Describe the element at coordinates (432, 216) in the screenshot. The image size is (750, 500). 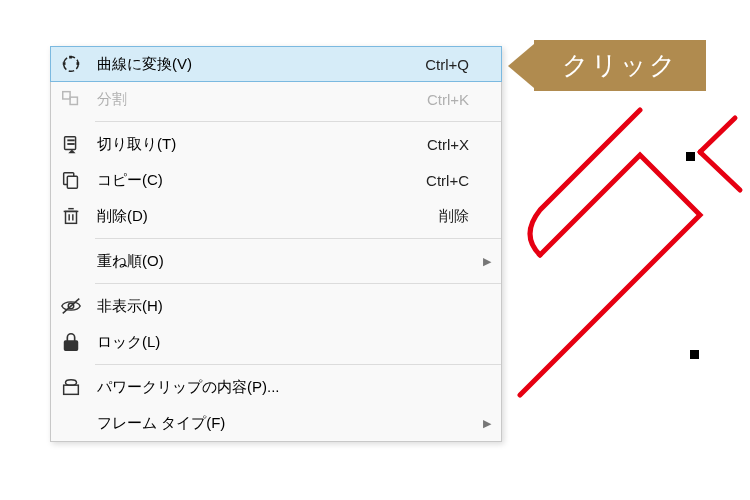
I see `menu-shortcut: 削除` at that location.